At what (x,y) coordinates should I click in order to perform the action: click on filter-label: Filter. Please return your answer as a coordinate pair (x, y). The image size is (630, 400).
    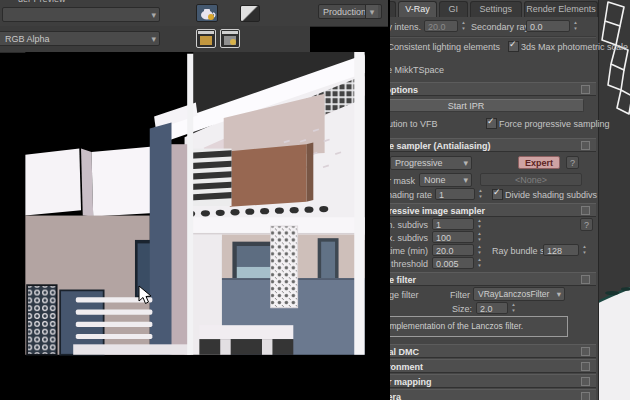
    Looking at the image, I should click on (451, 295).